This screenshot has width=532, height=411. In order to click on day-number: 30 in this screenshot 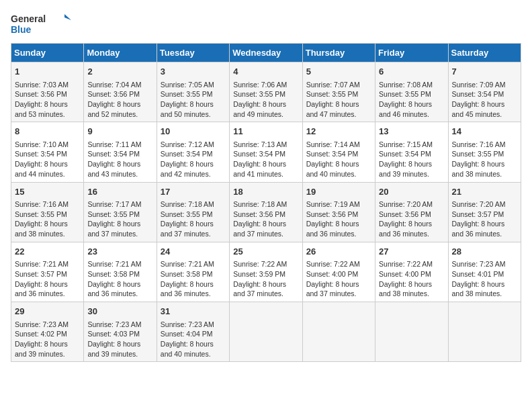, I will do `click(120, 312)`.